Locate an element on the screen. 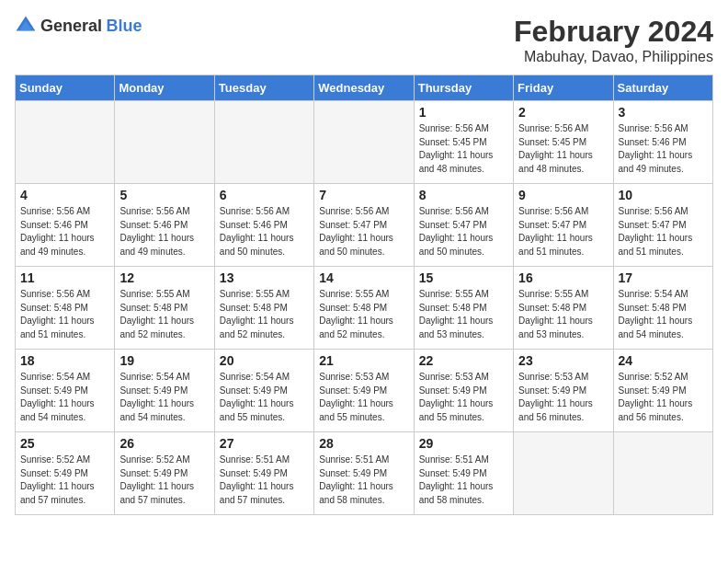 The image size is (728, 563). calendar-cell: 21Sunrise: 5:53 AMSunset: 5:49 PMDayligh… is located at coordinates (364, 391).